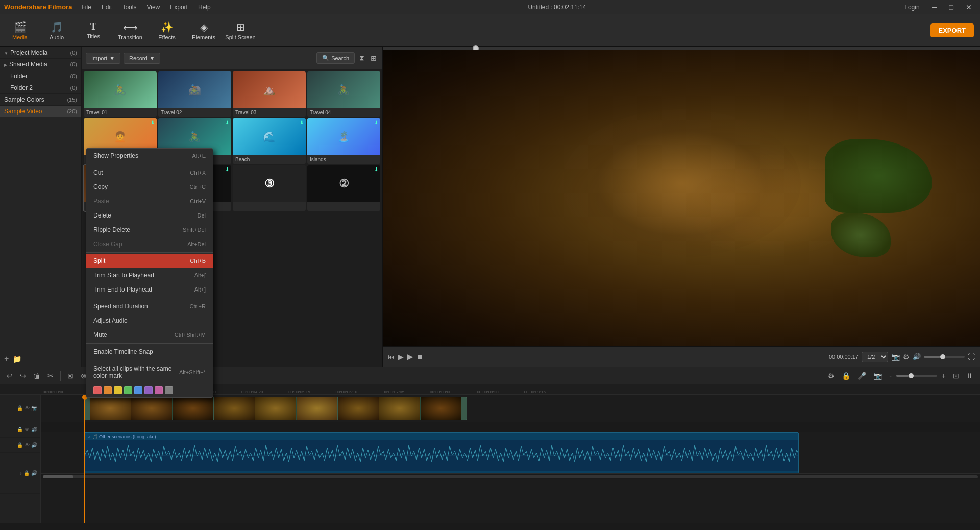 The width and height of the screenshot is (980, 530). What do you see at coordinates (362, 58) in the screenshot?
I see `filter-button: ⧗` at bounding box center [362, 58].